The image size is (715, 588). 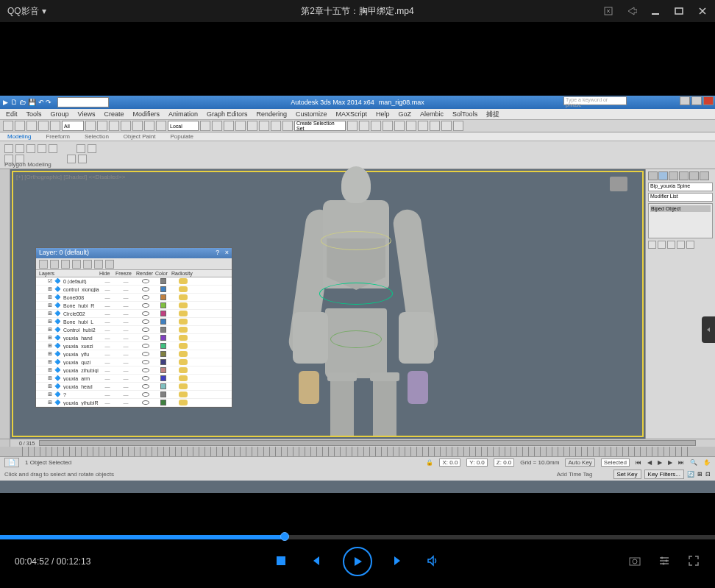 I want to click on ribbon-freeform: Freeform, so click(x=57, y=137).